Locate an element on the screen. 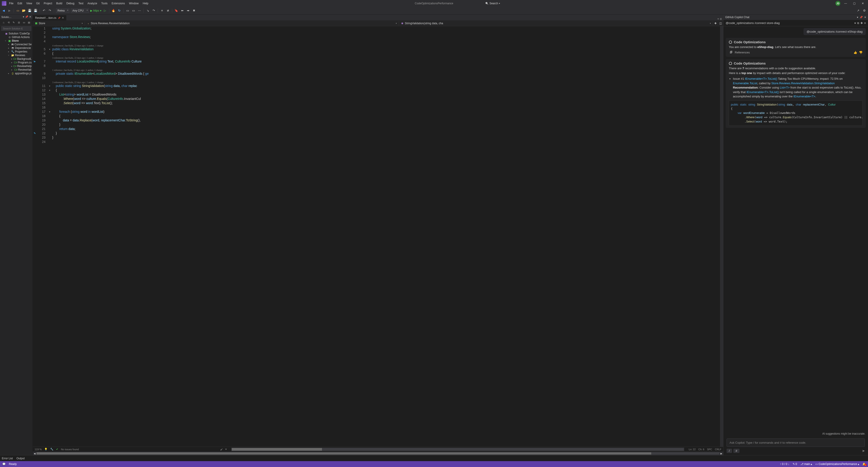 Image resolution: width=868 pixels, height=467 pixels. split-icon: ✚ is located at coordinates (716, 23).